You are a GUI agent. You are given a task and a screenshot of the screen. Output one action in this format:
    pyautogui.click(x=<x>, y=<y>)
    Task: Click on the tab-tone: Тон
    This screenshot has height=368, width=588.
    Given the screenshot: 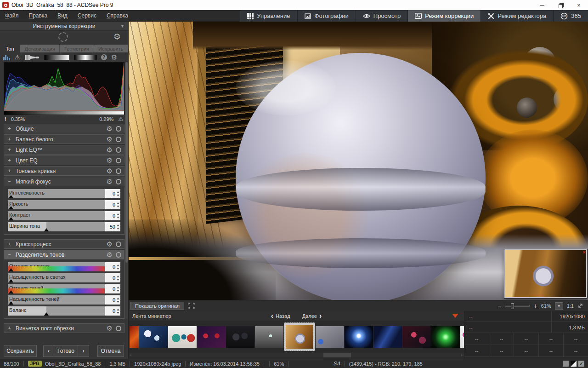 What is the action you would take?
    pyautogui.click(x=10, y=49)
    